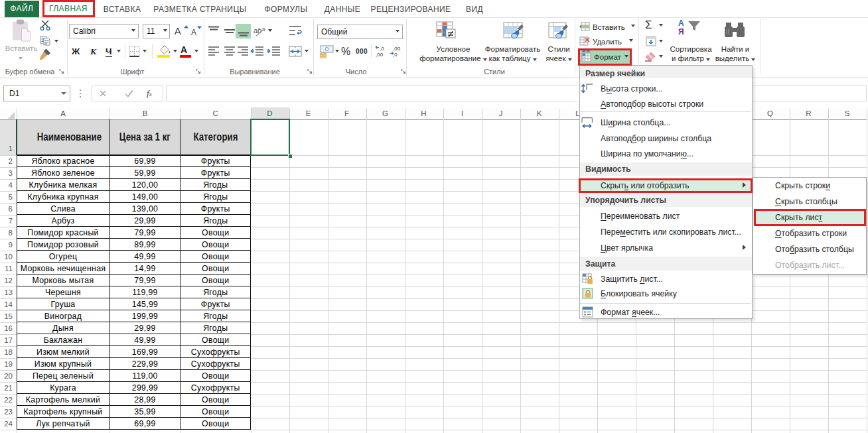 This screenshot has width=868, height=433. What do you see at coordinates (257, 31) in the screenshot?
I see `svg-text: ab` at bounding box center [257, 31].